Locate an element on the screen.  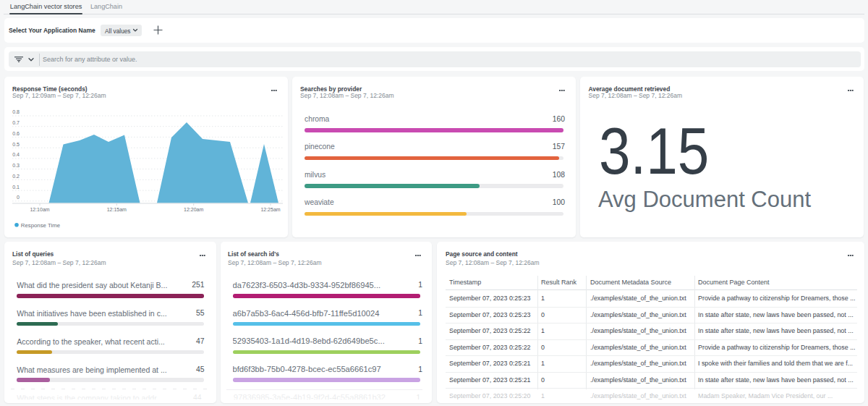
svg-text: 12:25am is located at coordinates (271, 210).